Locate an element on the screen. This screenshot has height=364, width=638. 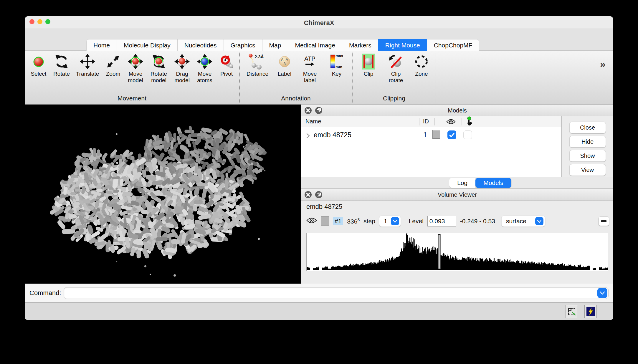
pivot-icon is located at coordinates (227, 62).